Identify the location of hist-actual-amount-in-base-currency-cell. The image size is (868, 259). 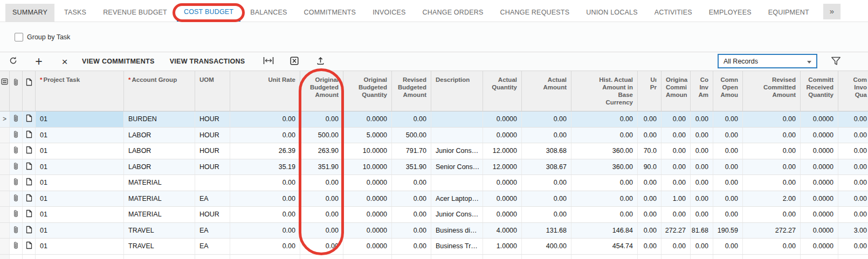
(605, 257).